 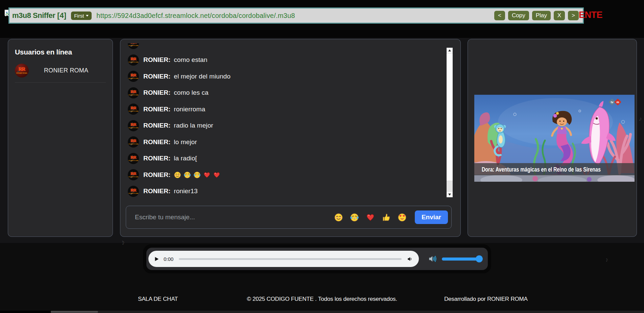 What do you see at coordinates (191, 93) in the screenshot?
I see `message-text: como les ca` at bounding box center [191, 93].